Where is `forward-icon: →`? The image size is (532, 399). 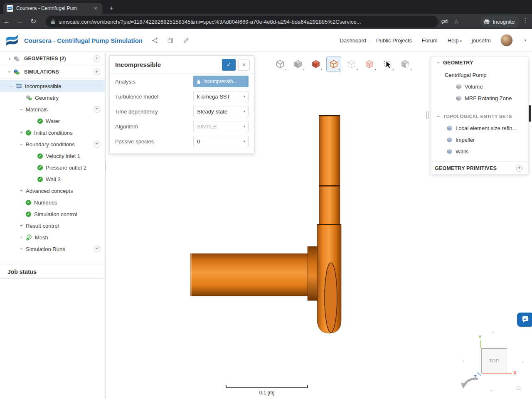
forward-icon: → is located at coordinates (20, 22).